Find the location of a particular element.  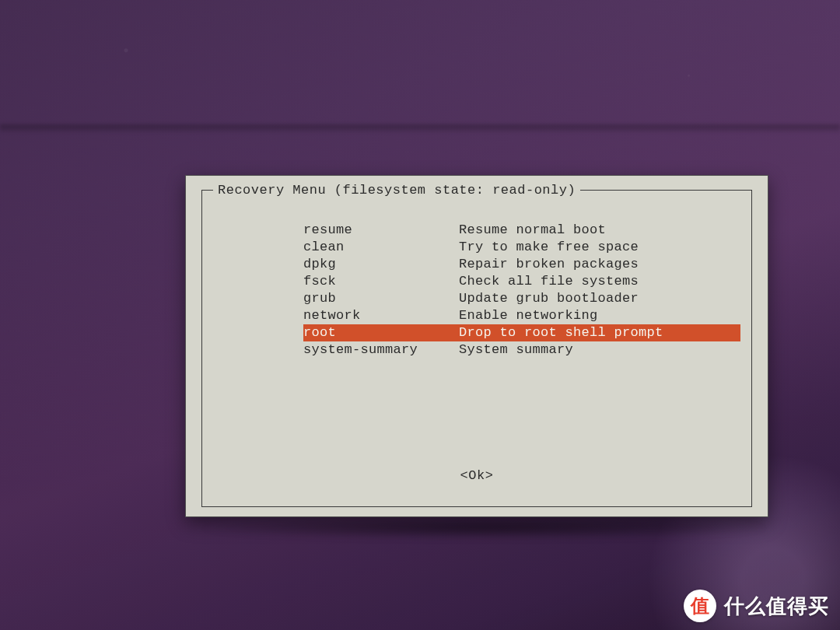

menu-item-key: root is located at coordinates (381, 333).